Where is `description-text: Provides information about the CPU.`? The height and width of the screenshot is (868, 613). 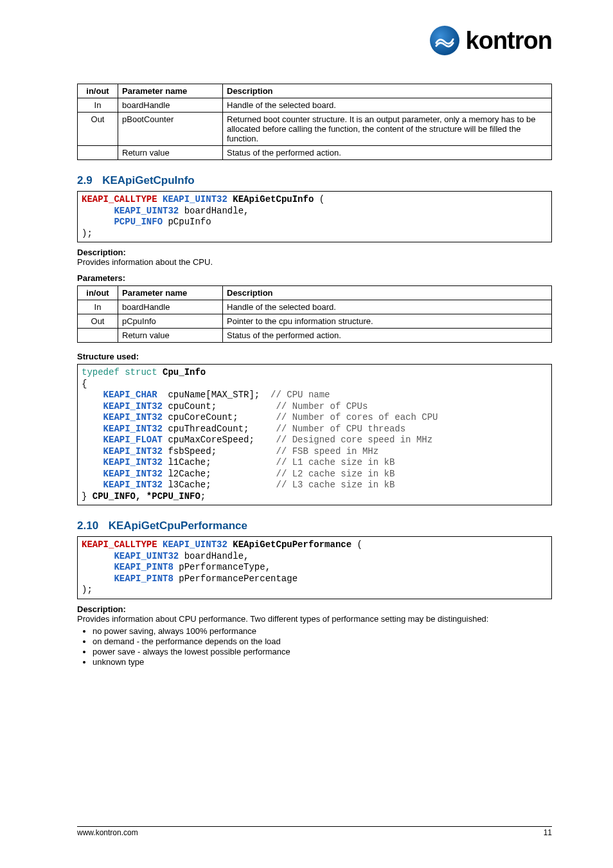
description-text: Provides information about the CPU. is located at coordinates (145, 262).